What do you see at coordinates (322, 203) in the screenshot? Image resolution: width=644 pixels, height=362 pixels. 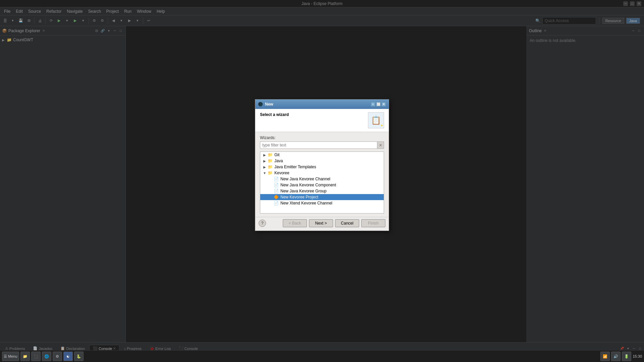 I see `wiz-item-xtend-channel: 📄 New Xtend Kevoree Channel` at bounding box center [322, 203].